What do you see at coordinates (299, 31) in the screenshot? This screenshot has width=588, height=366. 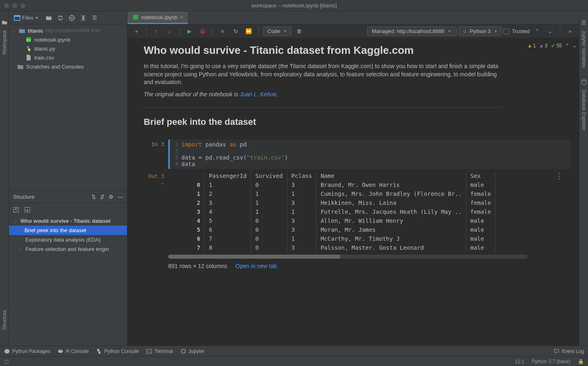 I see `delete-cell-button: 🗑` at bounding box center [299, 31].